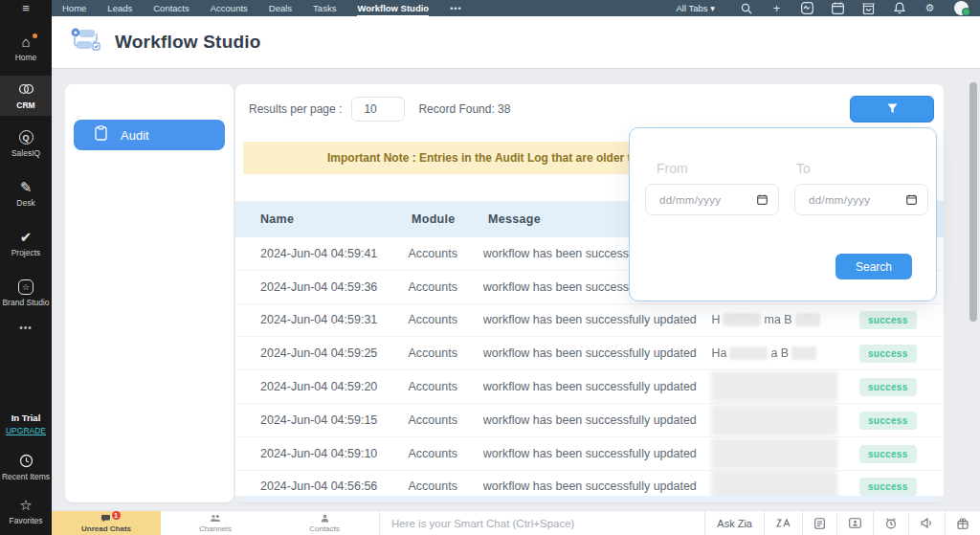 This screenshot has width=980, height=535. I want to click on sidebar-item-crm: CRM, so click(26, 96).